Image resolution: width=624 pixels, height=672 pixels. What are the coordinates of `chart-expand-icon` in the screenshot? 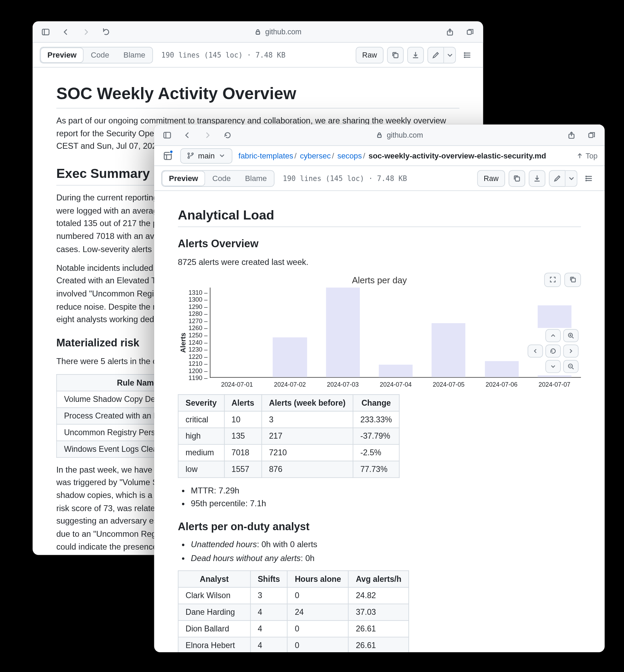 It's located at (553, 279).